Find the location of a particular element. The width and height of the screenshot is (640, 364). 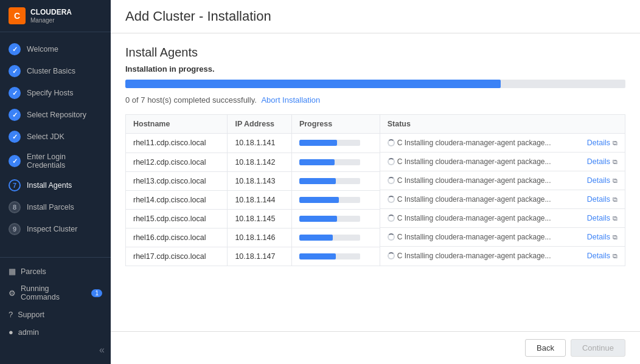

cell-ip-2: 10.18.1.143 is located at coordinates (259, 181).